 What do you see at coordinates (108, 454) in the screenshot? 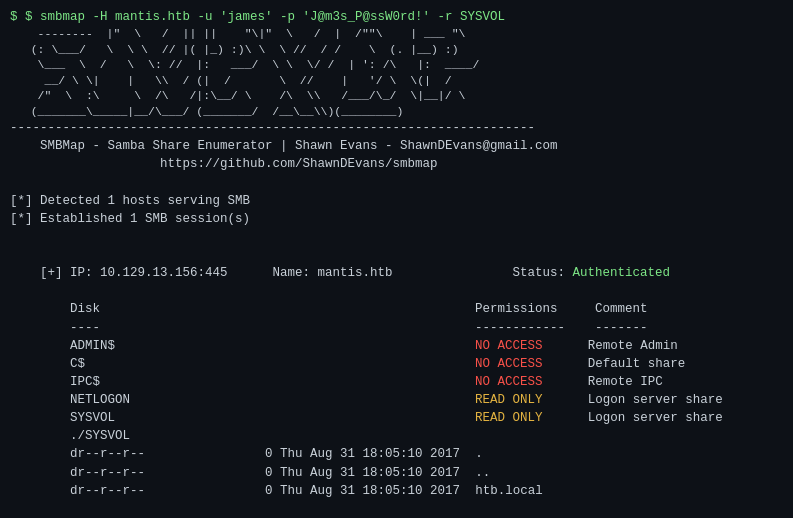
I see `file-perms-dot: dr--r--r--` at bounding box center [108, 454].